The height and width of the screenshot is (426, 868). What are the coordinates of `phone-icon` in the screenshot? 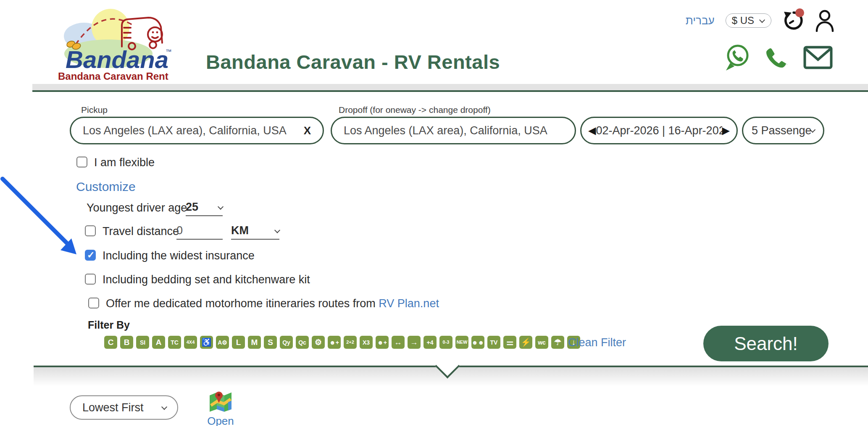 It's located at (777, 57).